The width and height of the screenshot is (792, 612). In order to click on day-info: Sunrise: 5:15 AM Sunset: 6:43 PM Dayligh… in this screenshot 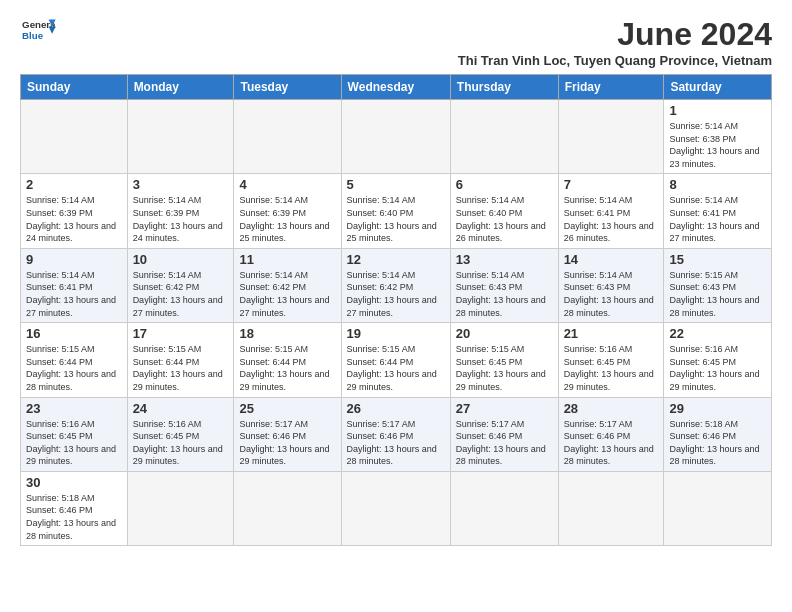, I will do `click(718, 294)`.